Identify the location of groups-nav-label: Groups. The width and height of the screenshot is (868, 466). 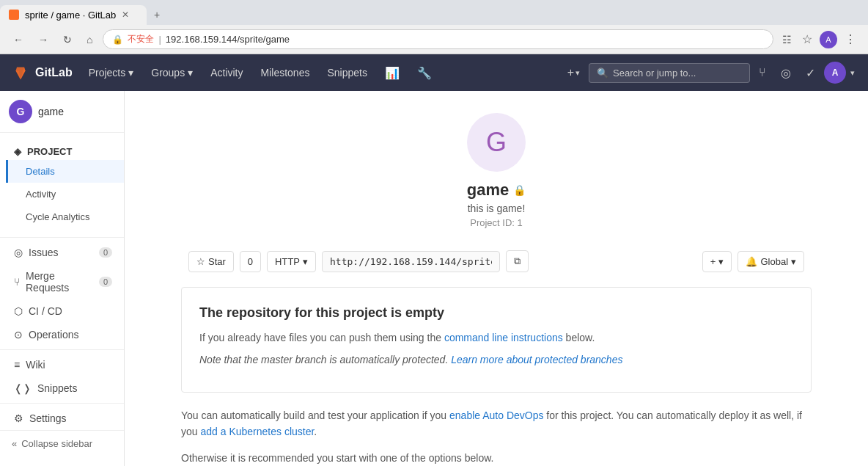
(168, 73).